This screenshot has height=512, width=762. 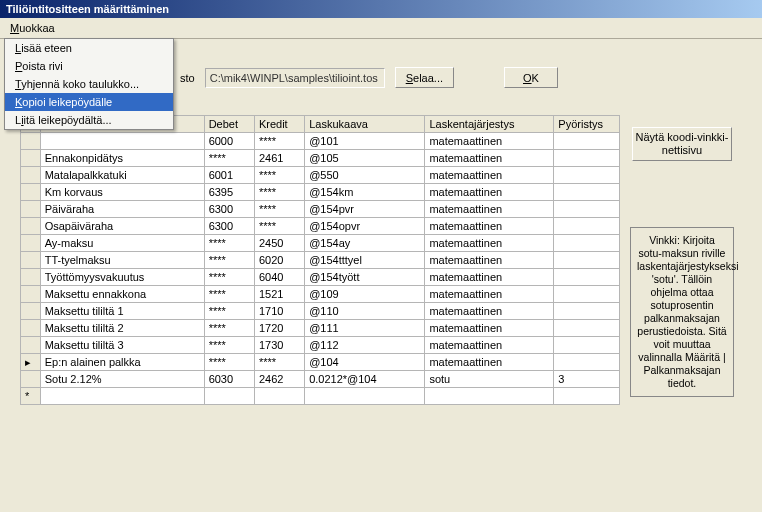 What do you see at coordinates (229, 192) in the screenshot?
I see `cell-debet: 6395` at bounding box center [229, 192].